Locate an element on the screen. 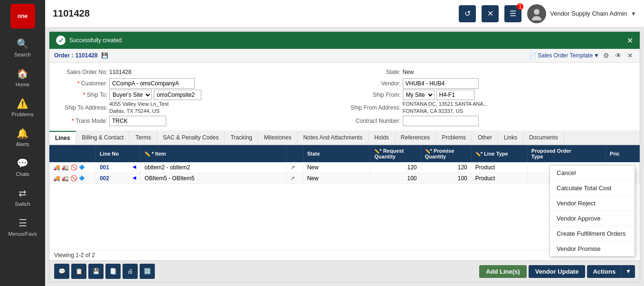 This screenshot has height=286, width=644. trans-mode-input is located at coordinates (138, 121).